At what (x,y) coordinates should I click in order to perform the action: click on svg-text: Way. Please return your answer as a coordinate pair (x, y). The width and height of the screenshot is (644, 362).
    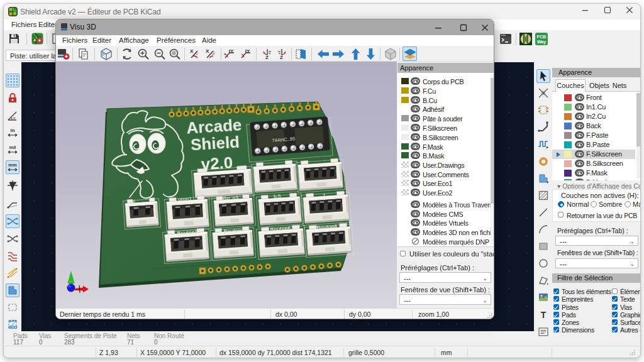
    Looking at the image, I should click on (541, 42).